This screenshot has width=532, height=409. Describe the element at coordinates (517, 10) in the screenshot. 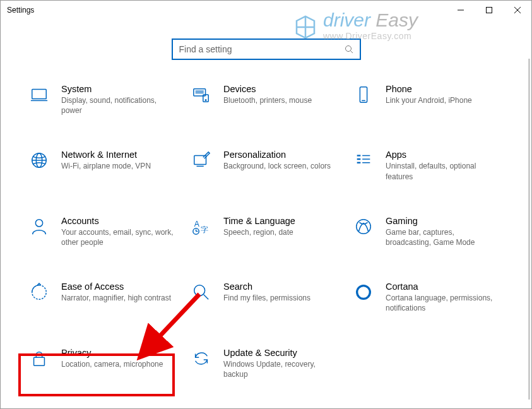

I see `close-button` at that location.